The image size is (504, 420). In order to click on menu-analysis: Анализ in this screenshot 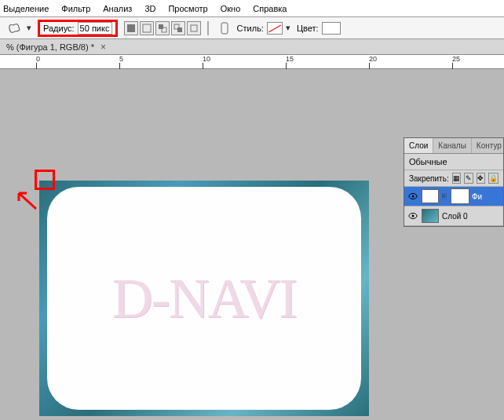, I will do `click(118, 9)`.